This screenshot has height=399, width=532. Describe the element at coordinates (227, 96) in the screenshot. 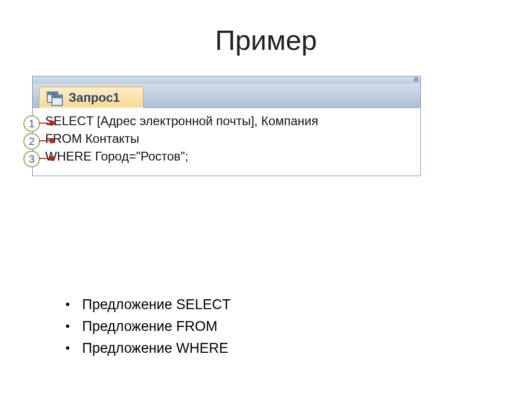

I see `tab-strip: Запрос1` at that location.